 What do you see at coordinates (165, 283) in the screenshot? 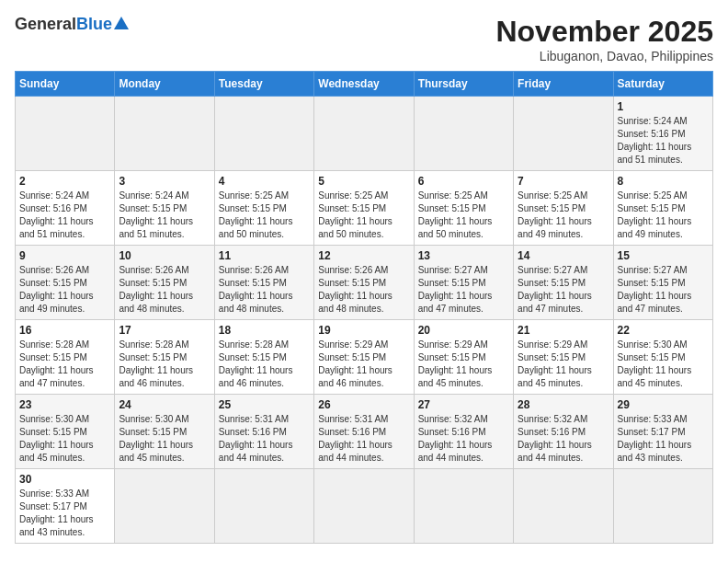
I see `calendar-cell: 10Sunrise: 5:26 AM Sunset: 5:15 PM Dayli…` at bounding box center [165, 283].